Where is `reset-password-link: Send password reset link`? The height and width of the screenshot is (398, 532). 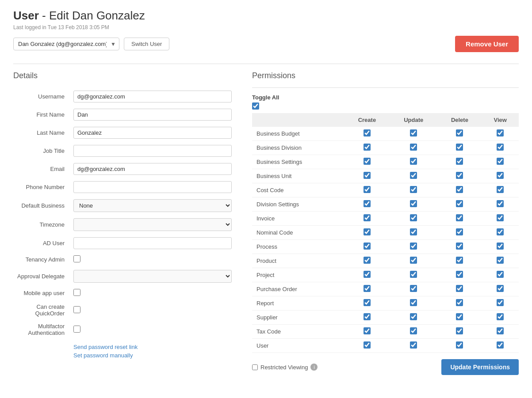
reset-password-link: Send password reset link is located at coordinates (154, 347).